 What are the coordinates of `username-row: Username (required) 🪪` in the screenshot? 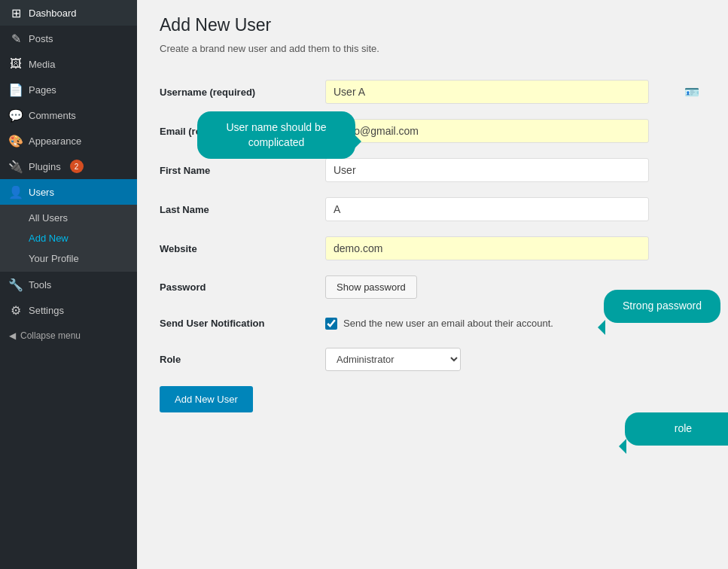 It's located at (432, 92).